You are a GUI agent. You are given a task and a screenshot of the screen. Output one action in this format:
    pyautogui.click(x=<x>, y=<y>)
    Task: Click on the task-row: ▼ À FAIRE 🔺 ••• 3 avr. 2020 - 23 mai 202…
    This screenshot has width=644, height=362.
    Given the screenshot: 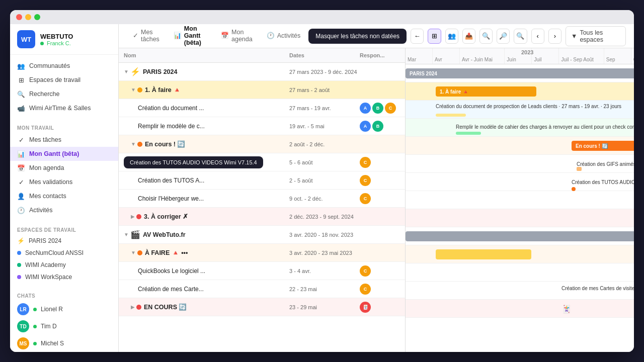 What is the action you would take?
    pyautogui.click(x=262, y=253)
    